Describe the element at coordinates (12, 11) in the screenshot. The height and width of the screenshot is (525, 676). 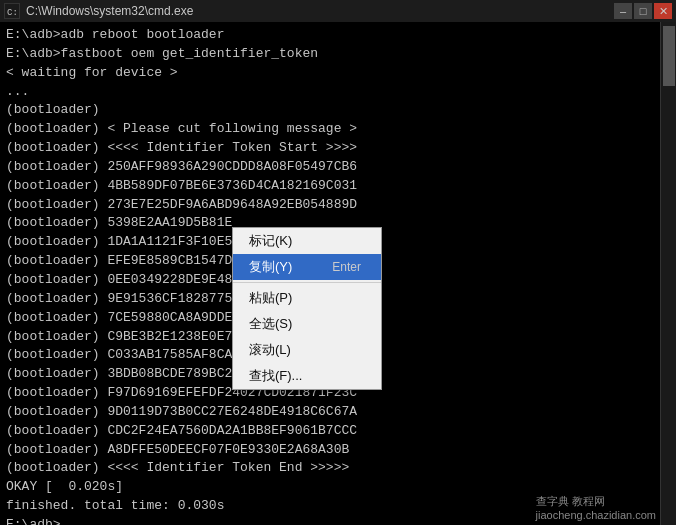
I see `cmd-icon: C:` at that location.